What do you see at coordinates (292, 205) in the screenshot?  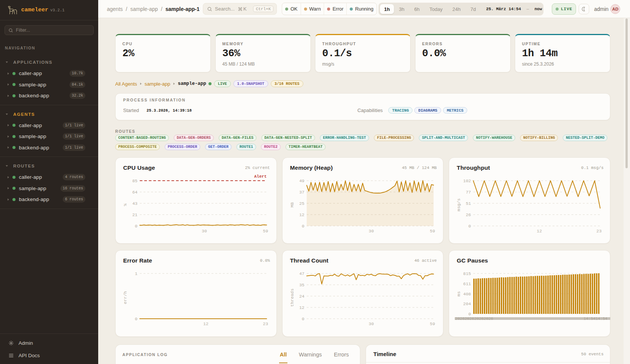 I see `svg-text: MB` at bounding box center [292, 205].